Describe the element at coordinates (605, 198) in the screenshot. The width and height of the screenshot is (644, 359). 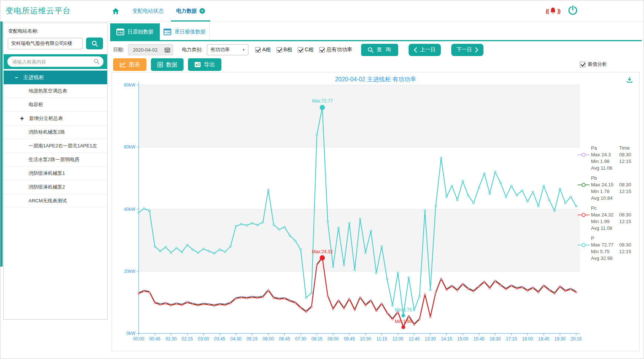
I see `legend-stat: Avg 10.84` at that location.